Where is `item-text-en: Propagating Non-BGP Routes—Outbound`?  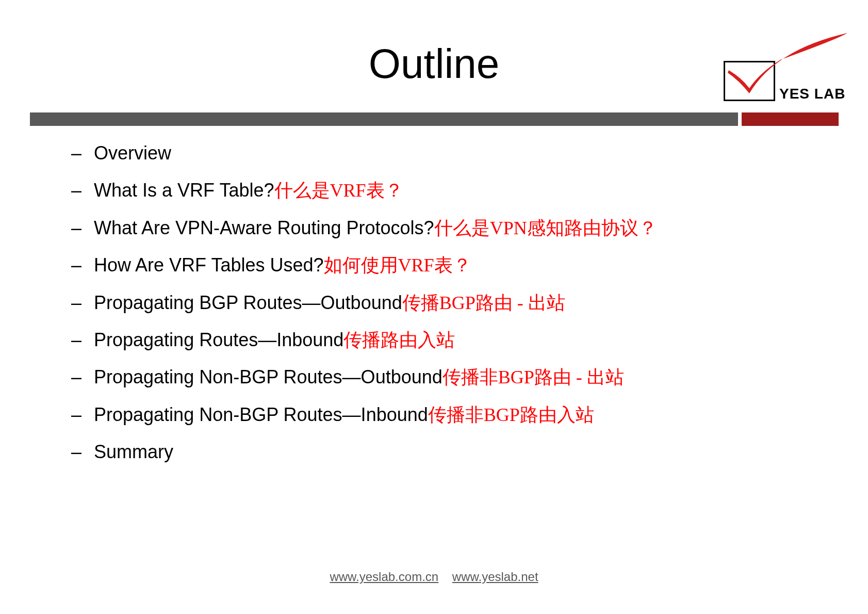
item-text-en: Propagating Non-BGP Routes—Outbound is located at coordinates (268, 377).